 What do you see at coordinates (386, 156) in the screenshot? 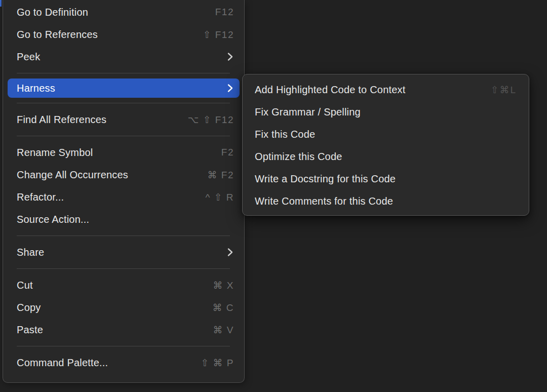
I see `submenu-item-optimize-this-code: Optimize this Code` at bounding box center [386, 156].